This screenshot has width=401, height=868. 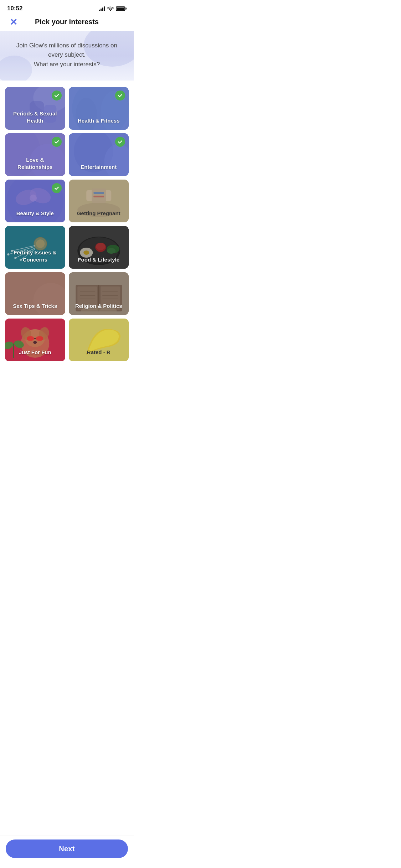 What do you see at coordinates (99, 108) in the screenshot?
I see `card-health: Health & Fitness` at bounding box center [99, 108].